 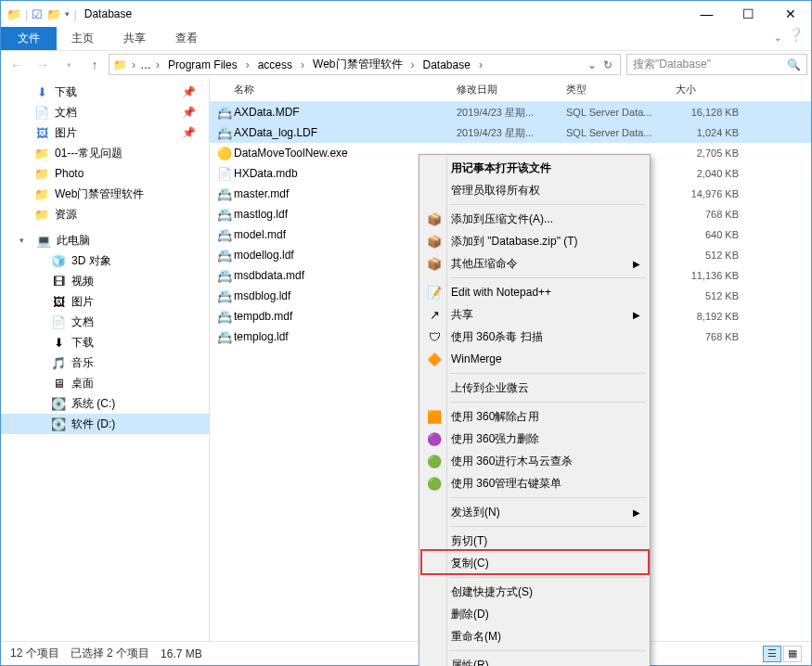 What do you see at coordinates (105, 301) in the screenshot?
I see `sidebar-item: 🖼图片` at bounding box center [105, 301].